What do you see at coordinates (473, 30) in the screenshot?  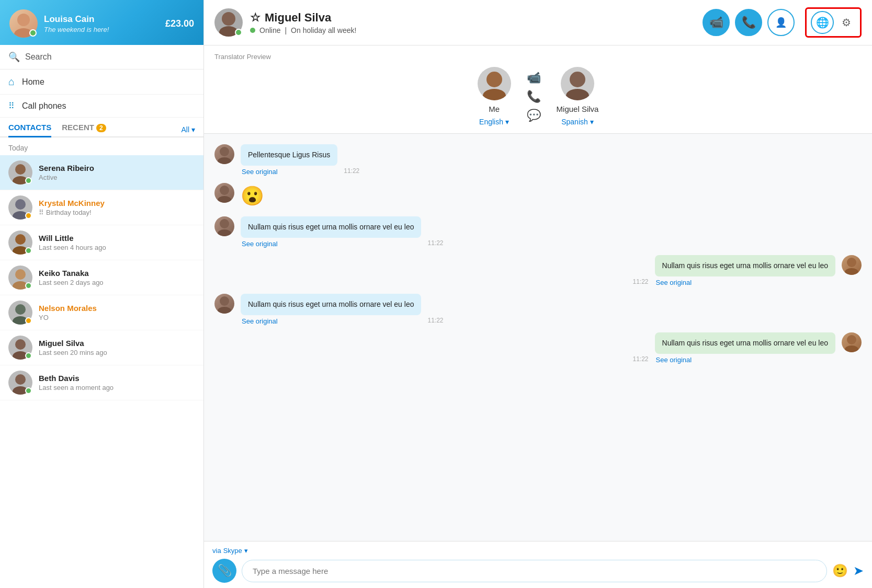 I see `chat-subtitle: Online | On holiday all week!` at bounding box center [473, 30].